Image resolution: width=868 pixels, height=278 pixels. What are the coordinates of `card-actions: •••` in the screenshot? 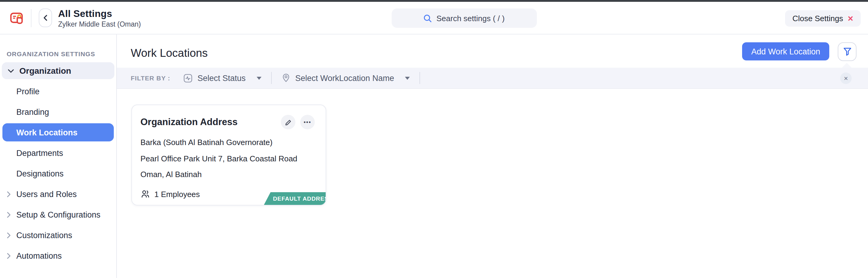 It's located at (298, 122).